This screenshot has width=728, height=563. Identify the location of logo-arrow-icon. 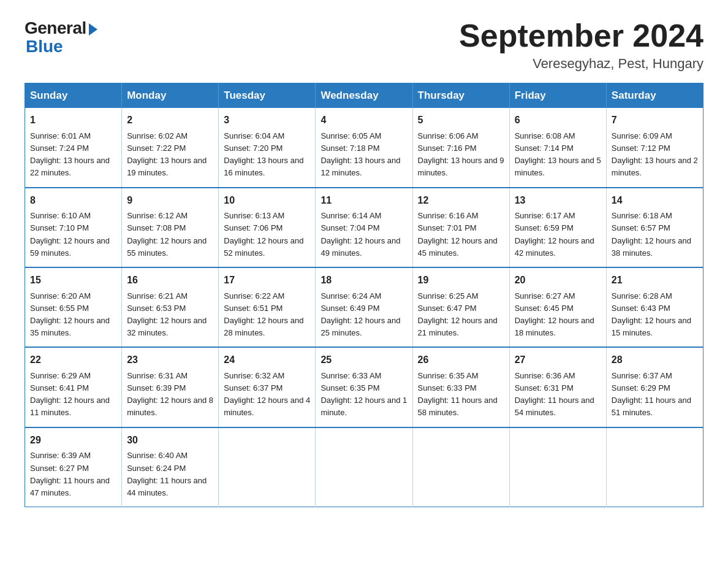
(93, 29).